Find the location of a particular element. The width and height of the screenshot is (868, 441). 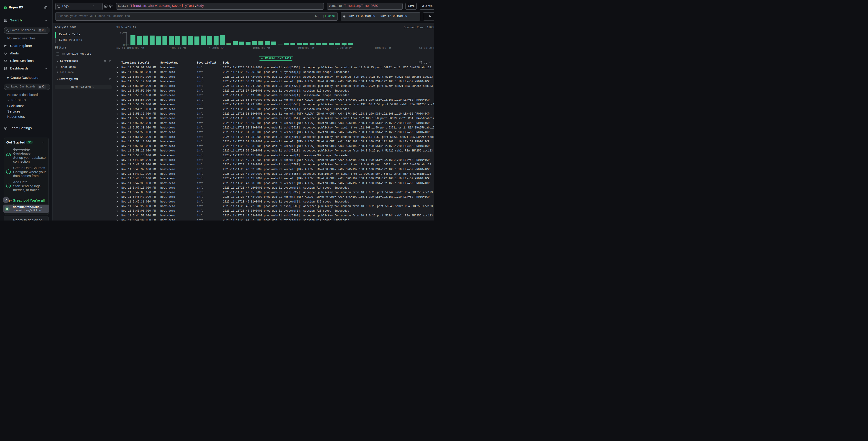

svg-text: 2:00:00 PM is located at coordinates (306, 48).